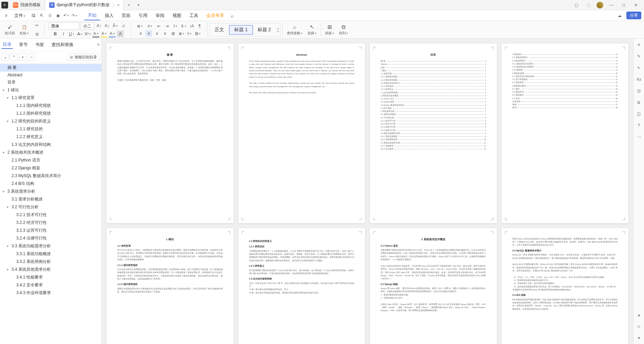  Describe the element at coordinates (51, 223) in the screenshot. I see `toc-item: 3.2.2 经济可行性` at that location.